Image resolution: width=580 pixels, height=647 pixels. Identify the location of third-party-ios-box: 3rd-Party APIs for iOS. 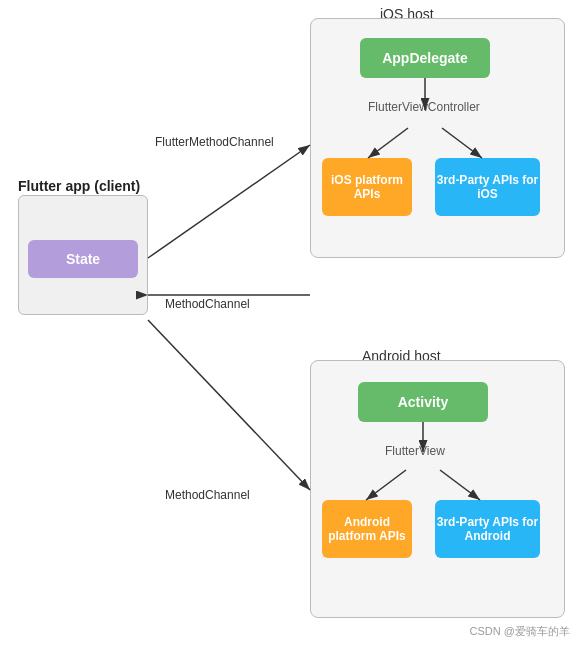
(488, 187).